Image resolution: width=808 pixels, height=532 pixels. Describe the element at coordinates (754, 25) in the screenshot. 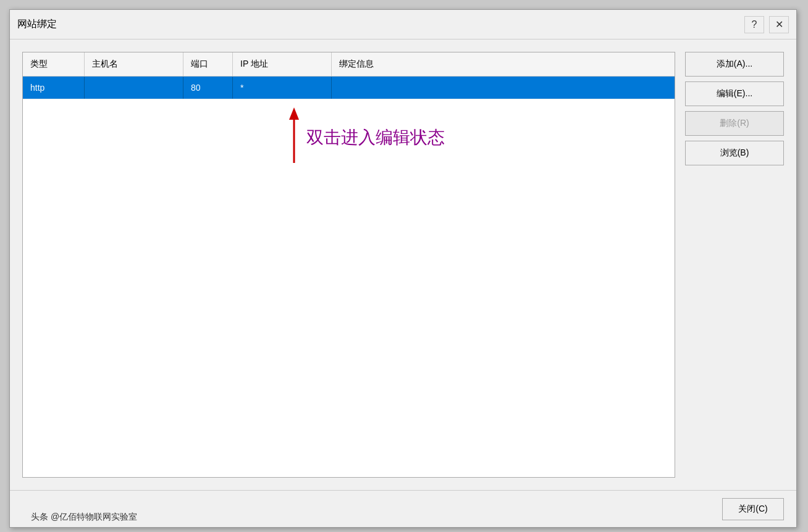

I see `help-button: ?` at that location.